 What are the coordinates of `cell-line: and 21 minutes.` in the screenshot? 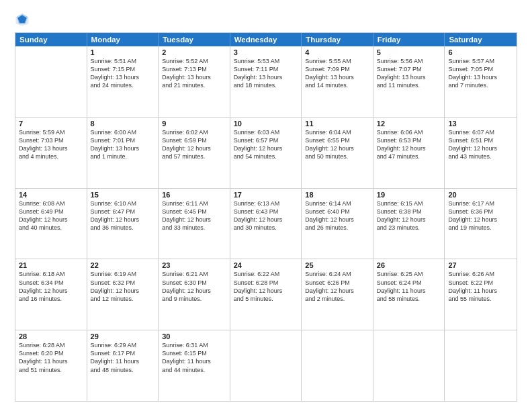 It's located at (194, 85).